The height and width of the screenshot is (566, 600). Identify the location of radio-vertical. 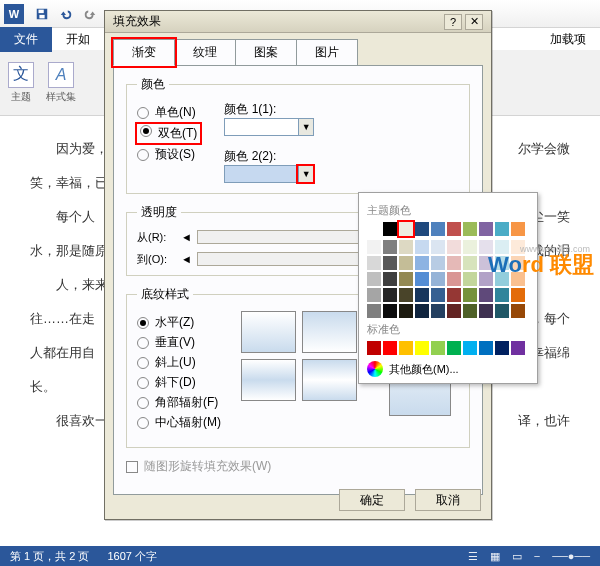
(143, 343).